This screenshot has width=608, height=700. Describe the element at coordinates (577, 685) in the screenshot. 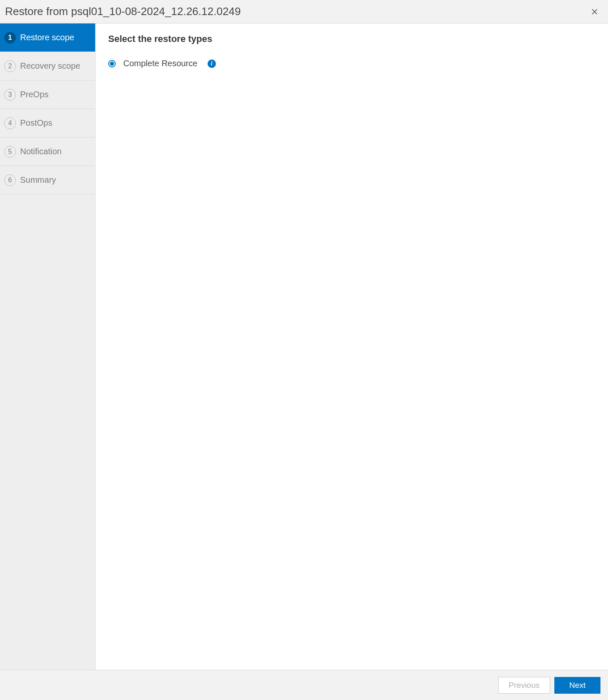

I see `next-button: Next` at that location.